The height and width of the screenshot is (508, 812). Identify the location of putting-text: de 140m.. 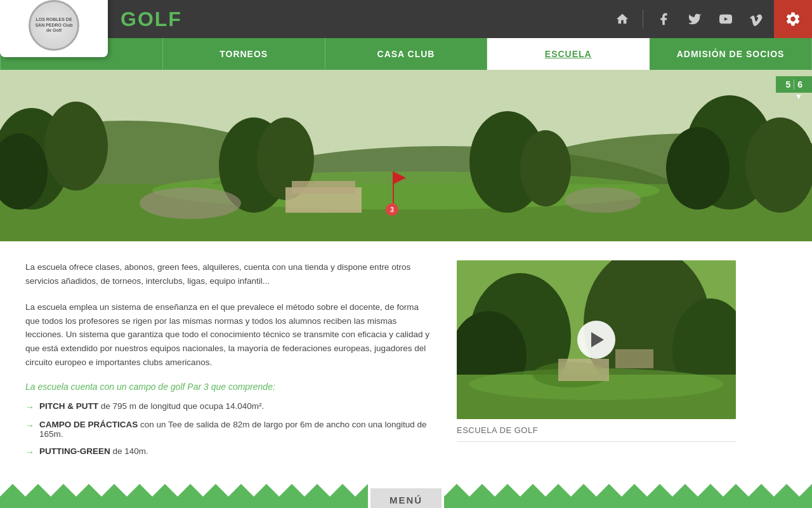
(129, 451).